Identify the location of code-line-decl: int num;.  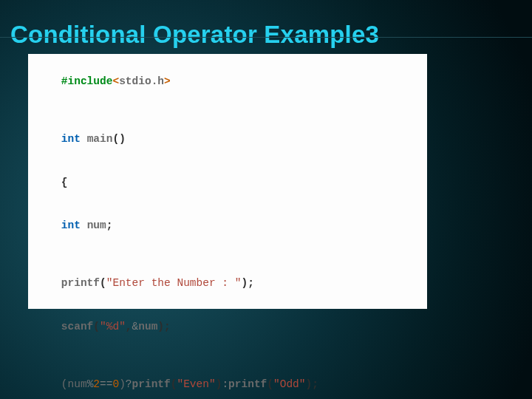
(228, 226).